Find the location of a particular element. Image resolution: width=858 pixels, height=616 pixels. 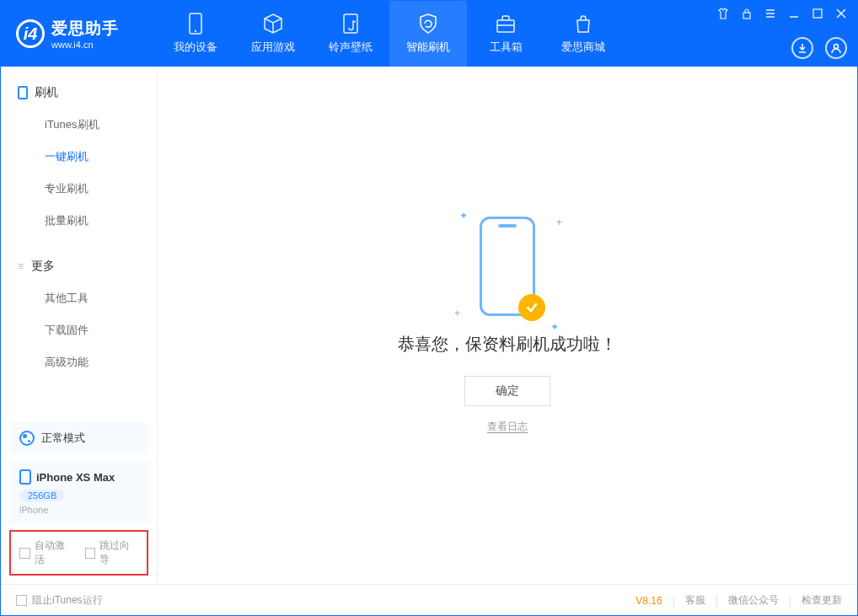

bag-icon is located at coordinates (583, 24).